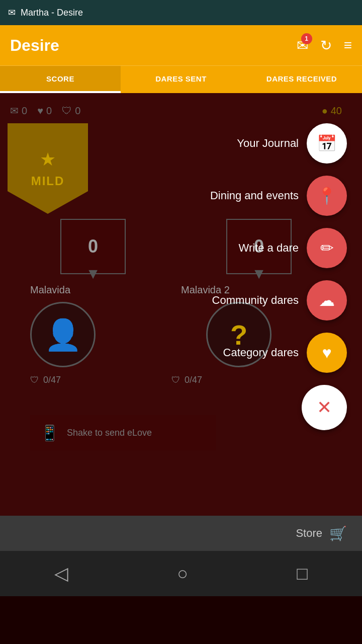  I want to click on refresh-button: ↻, so click(326, 45).